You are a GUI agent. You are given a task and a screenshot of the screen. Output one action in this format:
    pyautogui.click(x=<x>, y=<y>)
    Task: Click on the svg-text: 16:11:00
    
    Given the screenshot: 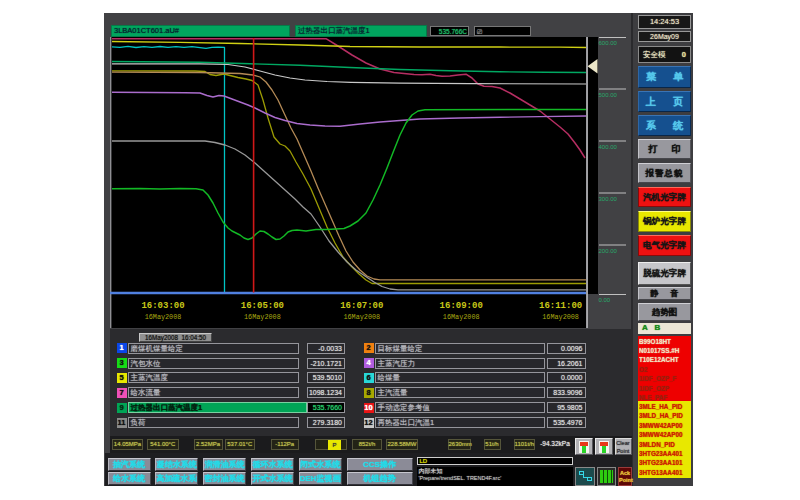 What is the action you would take?
    pyautogui.click(x=560, y=306)
    